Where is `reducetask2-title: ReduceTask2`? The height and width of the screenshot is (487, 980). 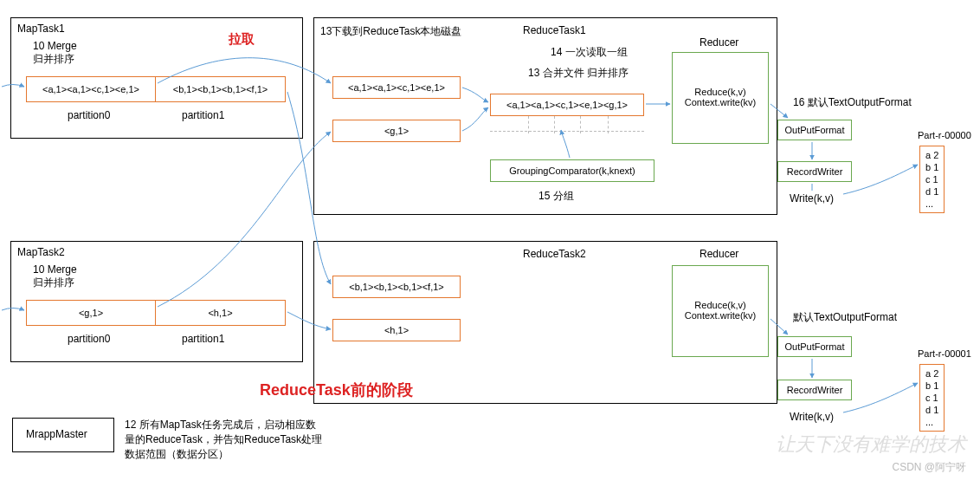 reducetask2-title: ReduceTask2 is located at coordinates (554, 254).